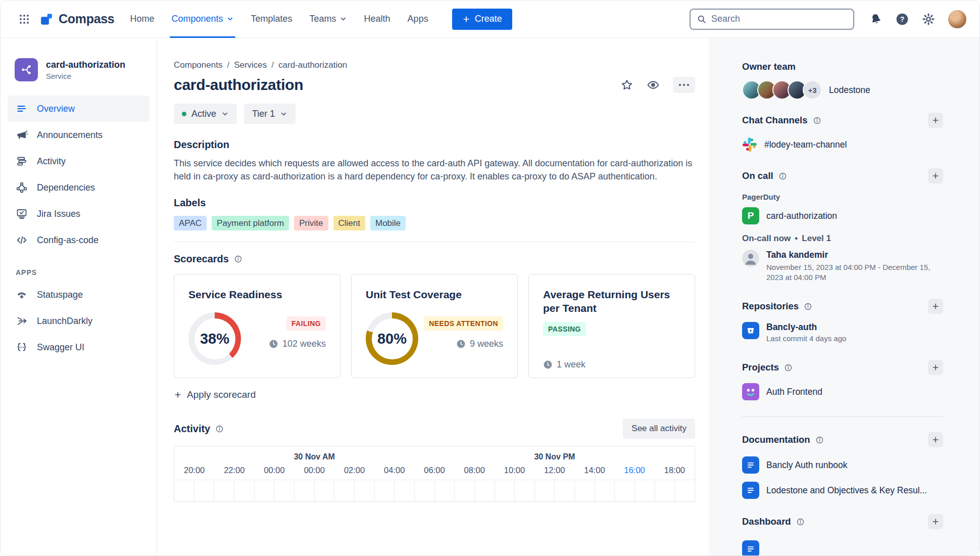  I want to click on scorecard-percent: 38%, so click(215, 339).